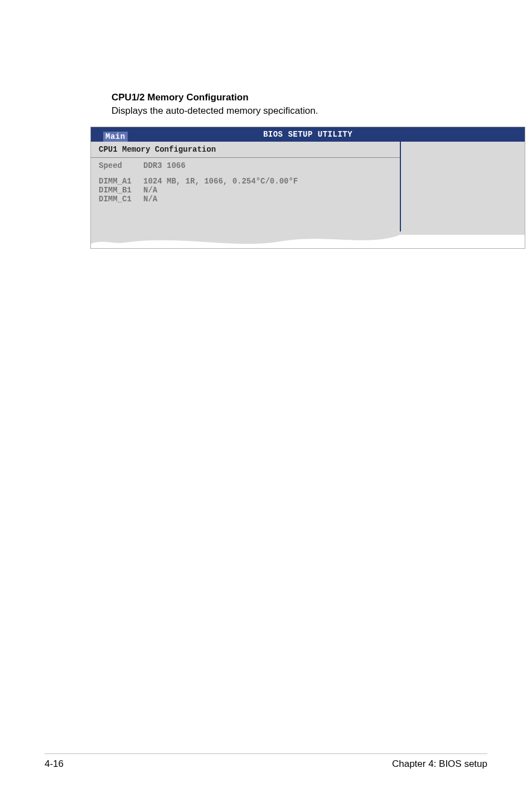 Image resolution: width=532 pixels, height=802 pixels. What do you see at coordinates (245, 166) in the screenshot?
I see `bios-row-speed: Speed DDR3 1066` at bounding box center [245, 166].